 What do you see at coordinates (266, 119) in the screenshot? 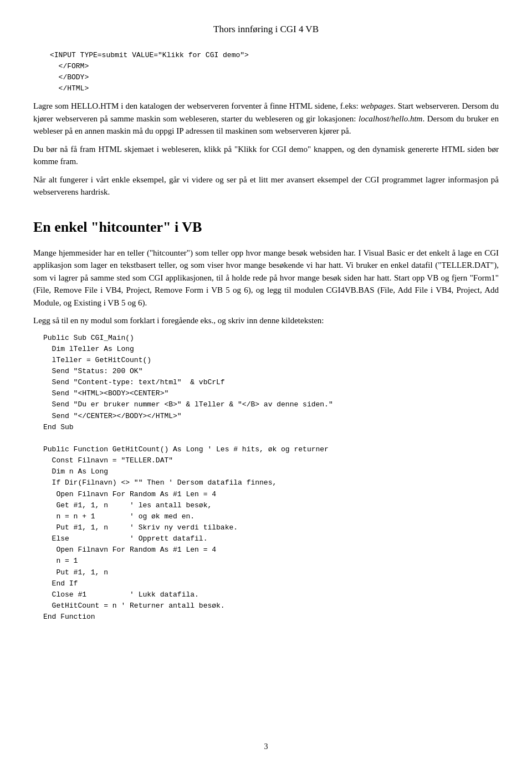
I see `paragraph-1: Lagre som HELLO.HTM i den katalogen der …` at bounding box center [266, 119].